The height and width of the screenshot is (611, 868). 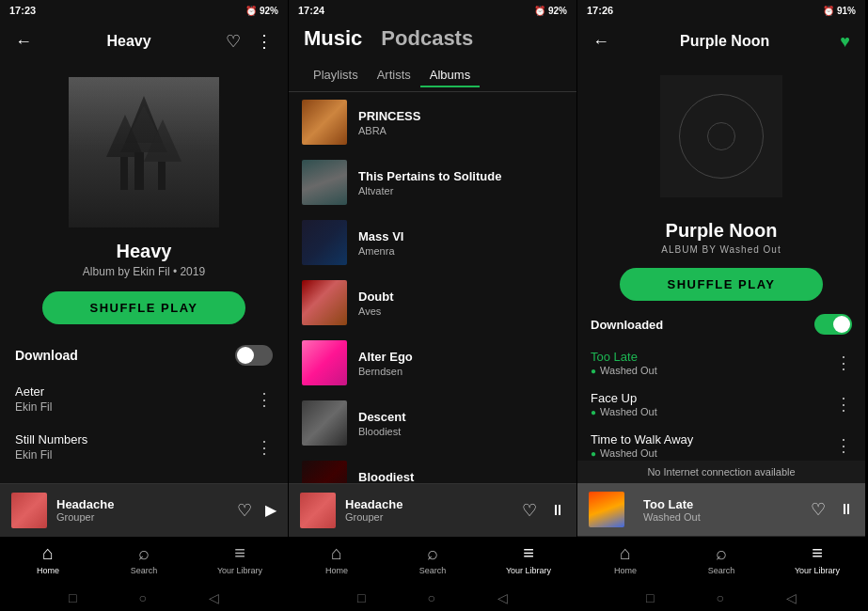 I want to click on status-bar-2: 17:24 ⏰ 92%, so click(x=433, y=10).